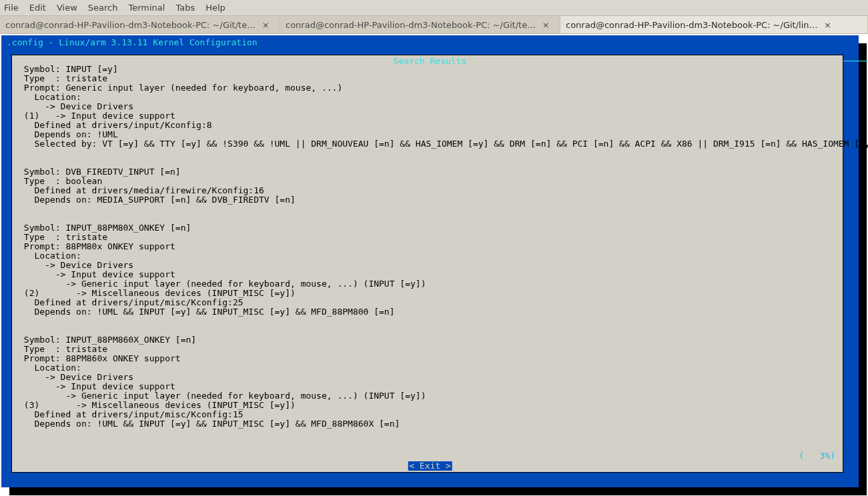 The width and height of the screenshot is (868, 496). Describe the element at coordinates (140, 25) in the screenshot. I see `terminal-tab-0: conrad@conrad-HP-Pavilion-dm3-Notebook-P…` at that location.